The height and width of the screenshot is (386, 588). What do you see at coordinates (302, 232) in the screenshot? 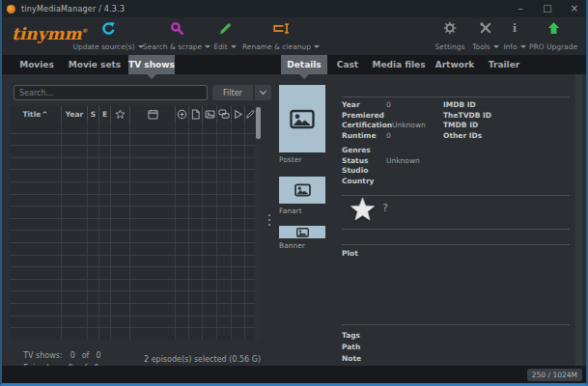
I see `banner-slot` at bounding box center [302, 232].